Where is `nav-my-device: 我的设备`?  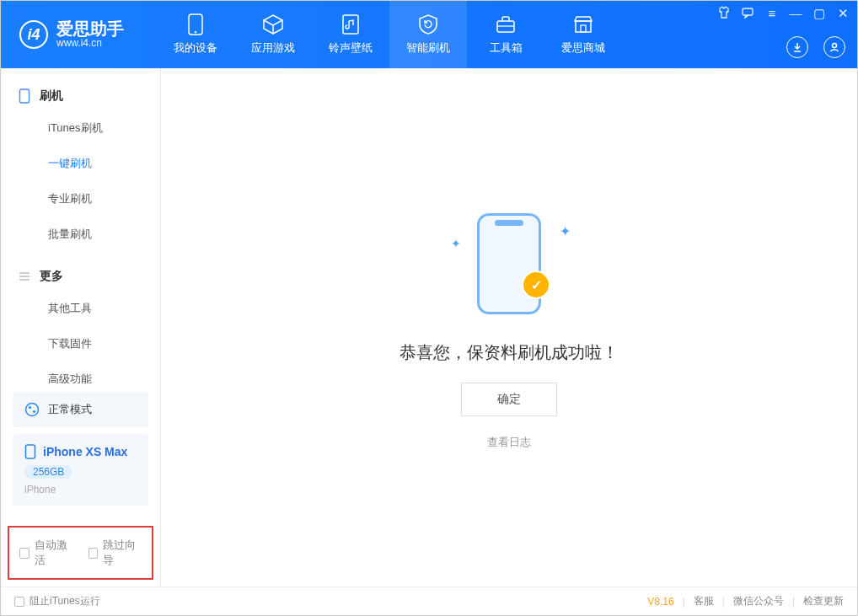
nav-my-device: 我的设备 is located at coordinates (196, 35).